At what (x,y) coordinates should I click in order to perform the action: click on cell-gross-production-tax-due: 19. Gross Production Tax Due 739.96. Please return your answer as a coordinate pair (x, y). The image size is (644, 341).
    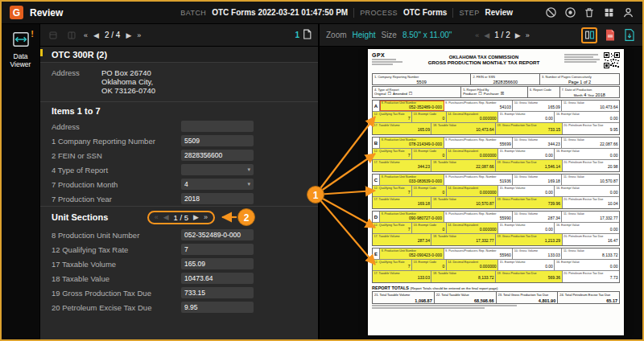
    Looking at the image, I should click on (530, 203).